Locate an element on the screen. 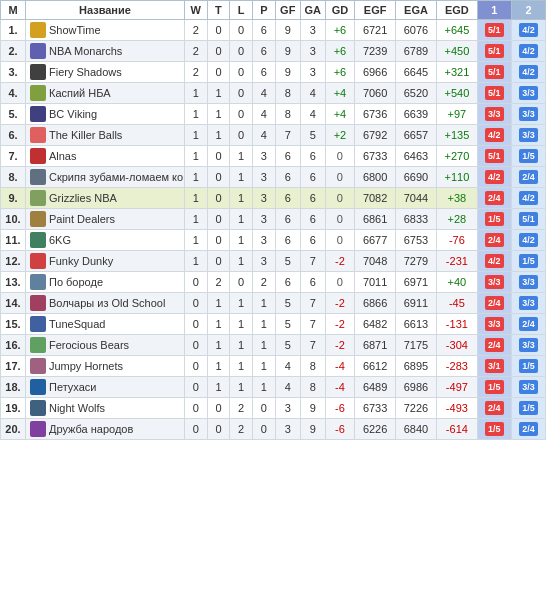  table-row: 14. Волчары из Old School 0 1 1 1 5 7 -2… is located at coordinates (274, 304).